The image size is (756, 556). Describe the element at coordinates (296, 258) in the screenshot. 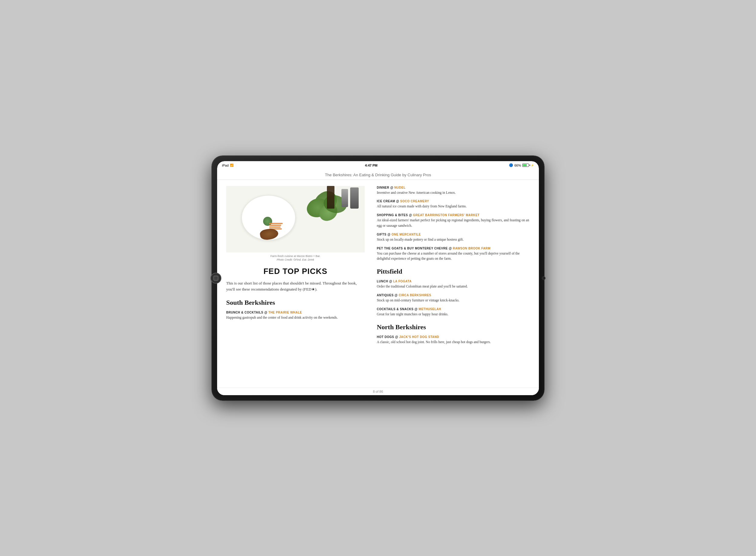

I see `photo-caption: Farm-fresh cuisine at Mezze Bistro + Bar…` at that location.